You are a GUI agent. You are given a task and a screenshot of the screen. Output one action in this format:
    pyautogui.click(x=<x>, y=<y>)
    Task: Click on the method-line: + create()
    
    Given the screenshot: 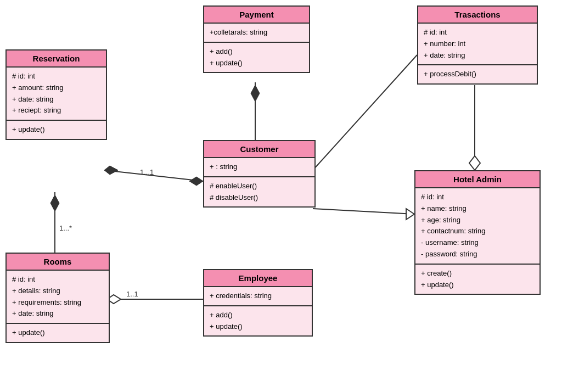 What is the action you would take?
    pyautogui.click(x=477, y=273)
    